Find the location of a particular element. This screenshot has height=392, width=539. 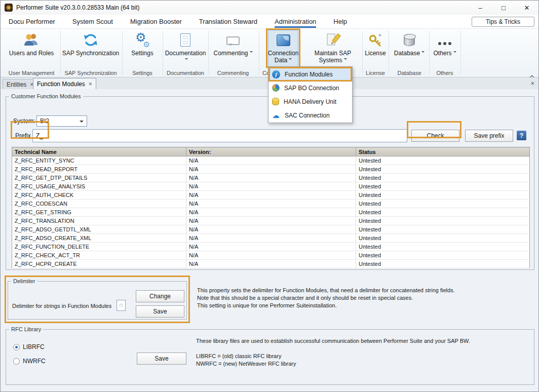

ribbon-button-label: Documentation is located at coordinates (185, 53).